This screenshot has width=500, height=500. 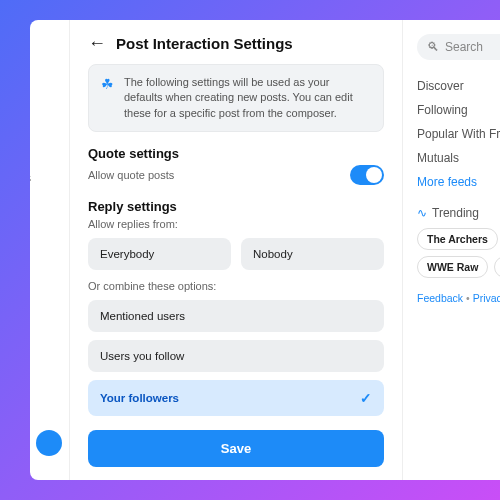 I want to click on search-placeholder: Search, so click(x=464, y=47).